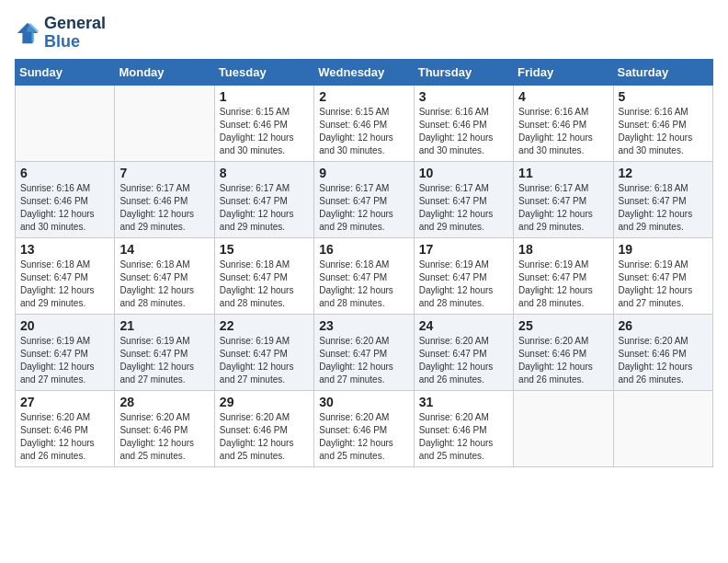 The width and height of the screenshot is (728, 563). Describe the element at coordinates (164, 326) in the screenshot. I see `day-number: 21` at that location.